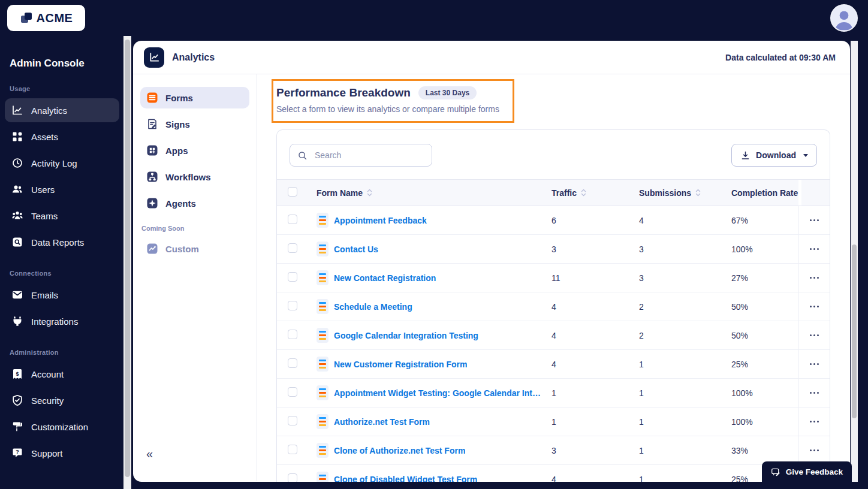  What do you see at coordinates (844, 18) in the screenshot?
I see `user-avatar` at bounding box center [844, 18].